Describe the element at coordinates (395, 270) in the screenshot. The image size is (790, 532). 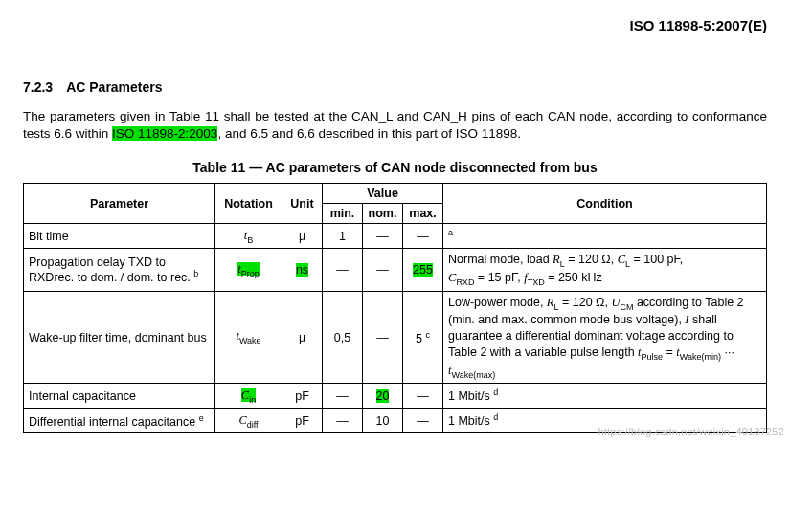
I see `table-row: Propagation delay TXD to RXDrec. to dom.…` at that location.